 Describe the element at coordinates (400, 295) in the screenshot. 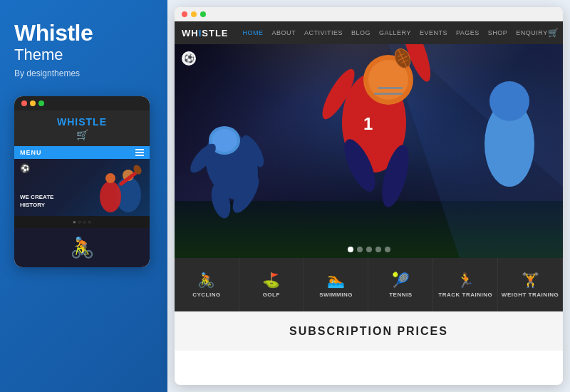

I see `tennis-label: TENNIS` at that location.